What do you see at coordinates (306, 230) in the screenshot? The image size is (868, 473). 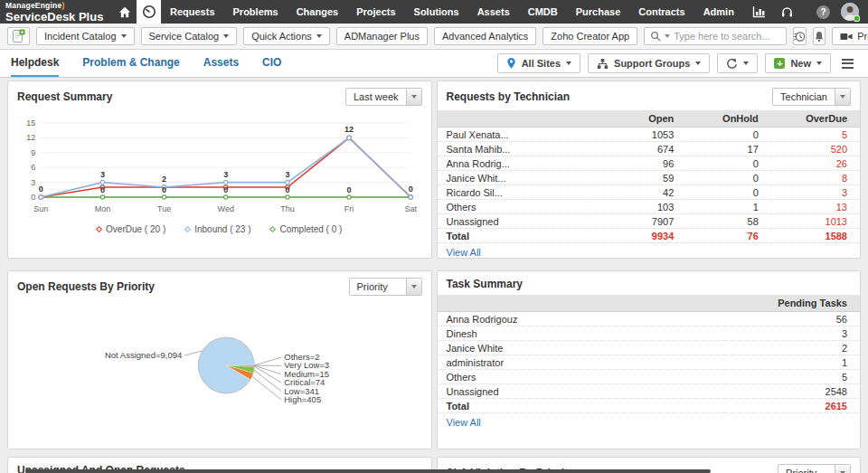 I see `legend-item: Completed ( 0 )` at bounding box center [306, 230].